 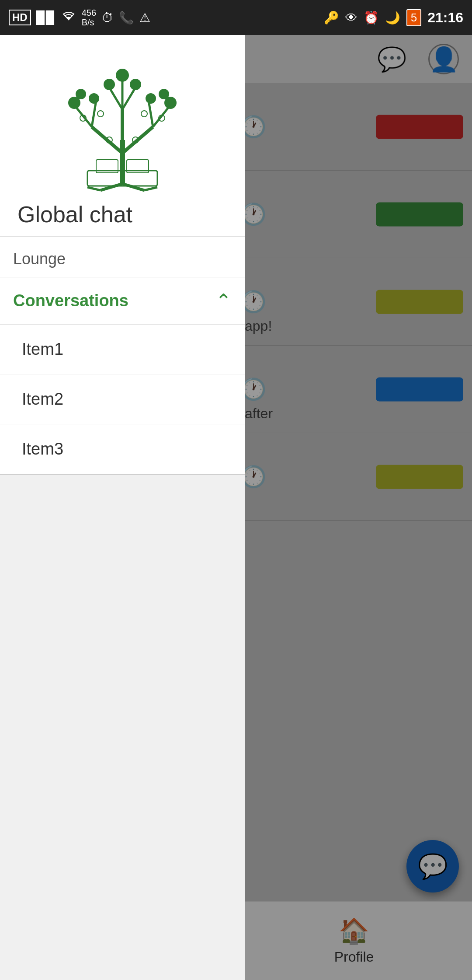 What do you see at coordinates (331, 18) in the screenshot?
I see `key-icon: 🔑` at bounding box center [331, 18].